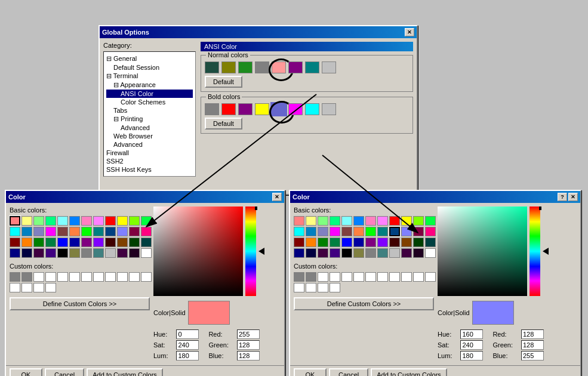  I want to click on tree-general: ⊟ General, so click(149, 58).